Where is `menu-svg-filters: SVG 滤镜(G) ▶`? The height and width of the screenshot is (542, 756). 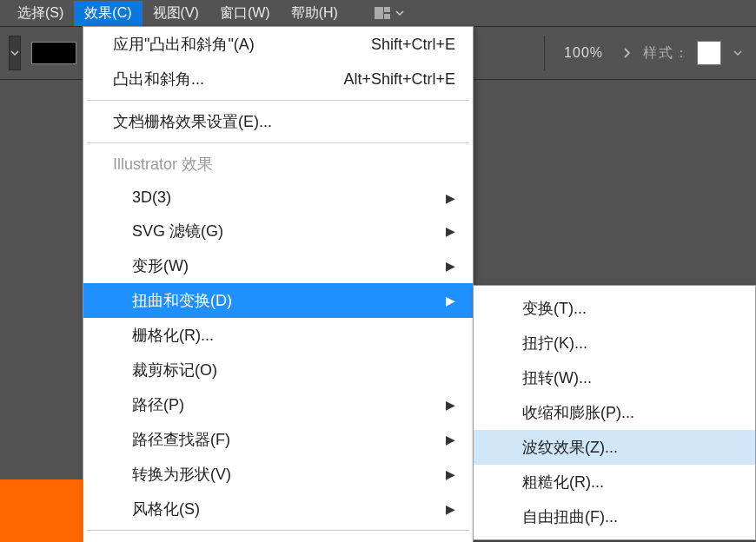
menu-svg-filters: SVG 滤镜(G) ▶ is located at coordinates (278, 231).